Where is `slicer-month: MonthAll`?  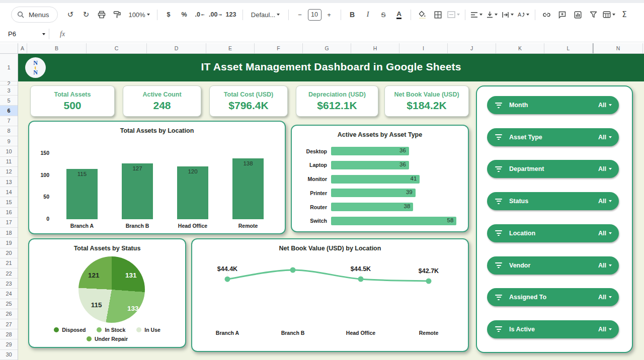 slicer-month: MonthAll is located at coordinates (553, 105).